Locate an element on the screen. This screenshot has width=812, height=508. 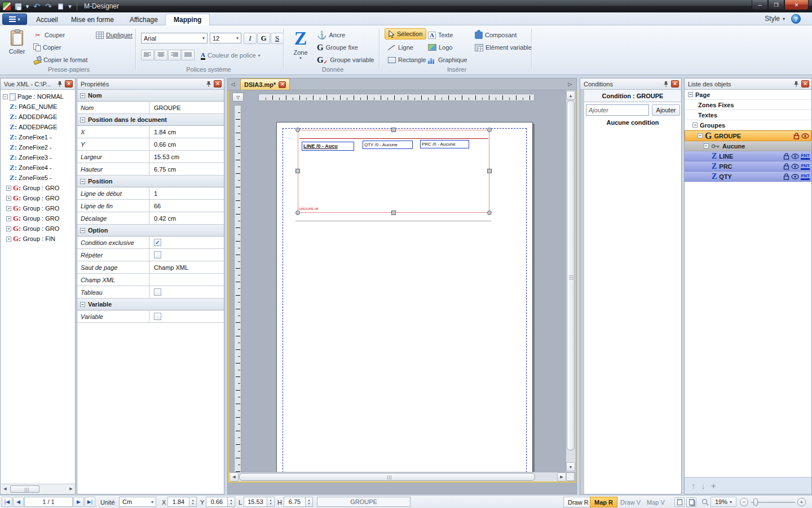
tab-mise-en-forme: Mise en forme is located at coordinates (92, 19).